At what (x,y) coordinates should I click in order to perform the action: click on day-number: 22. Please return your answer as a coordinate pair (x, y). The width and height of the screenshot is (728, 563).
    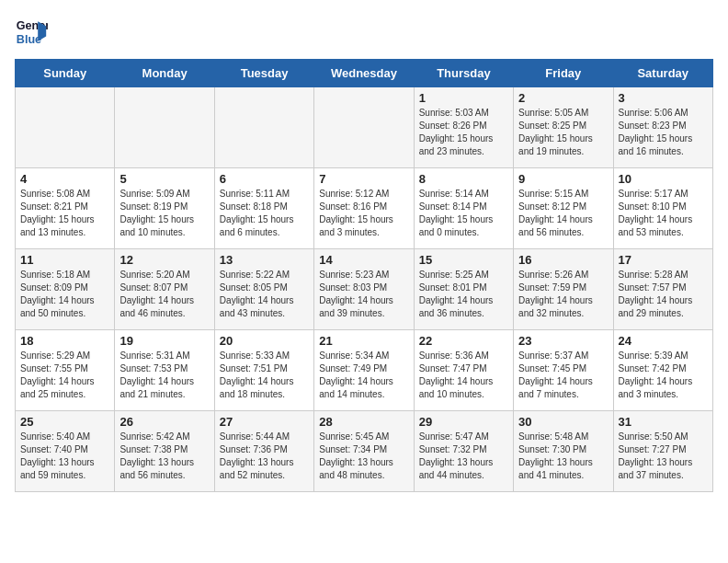
    Looking at the image, I should click on (463, 340).